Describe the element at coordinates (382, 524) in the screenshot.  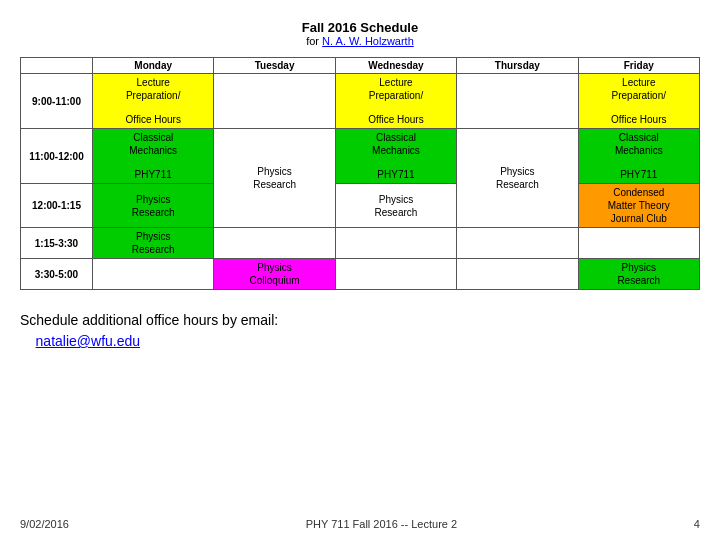
I see `bottom-center: PHY 711 Fall 2016 -- Lecture 2` at that location.